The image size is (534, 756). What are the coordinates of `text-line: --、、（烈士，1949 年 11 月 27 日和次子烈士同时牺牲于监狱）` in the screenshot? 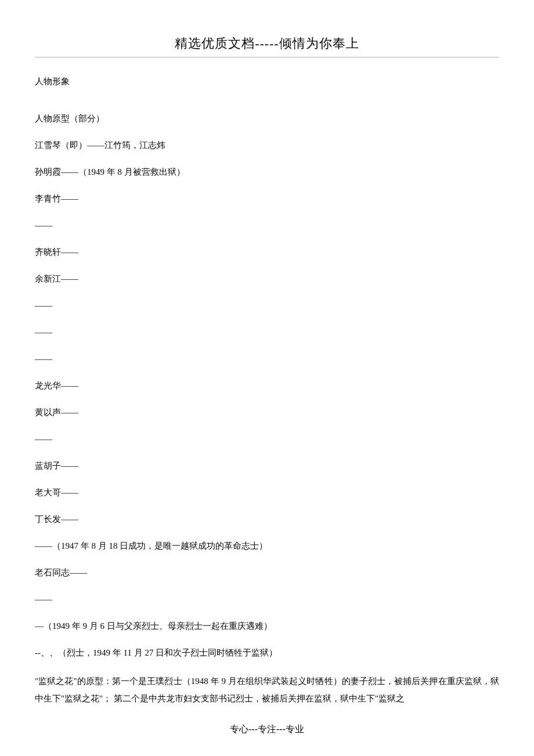 It's located at (267, 653).